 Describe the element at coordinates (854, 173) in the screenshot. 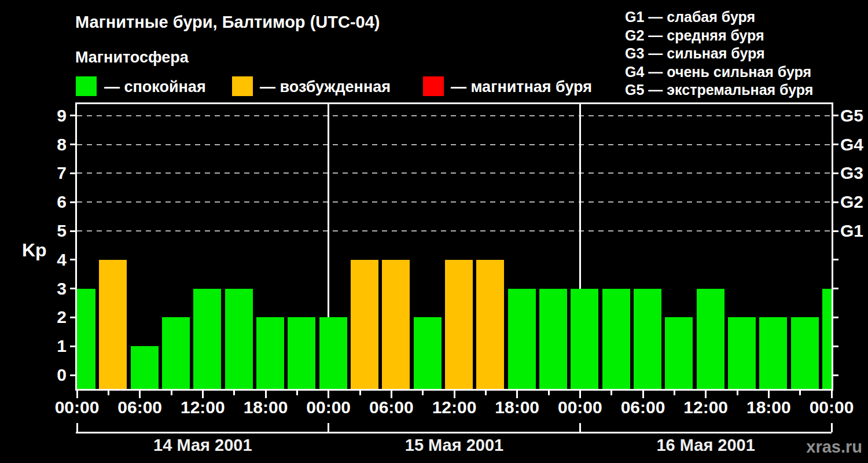

I see `g-axis-label: G3` at that location.